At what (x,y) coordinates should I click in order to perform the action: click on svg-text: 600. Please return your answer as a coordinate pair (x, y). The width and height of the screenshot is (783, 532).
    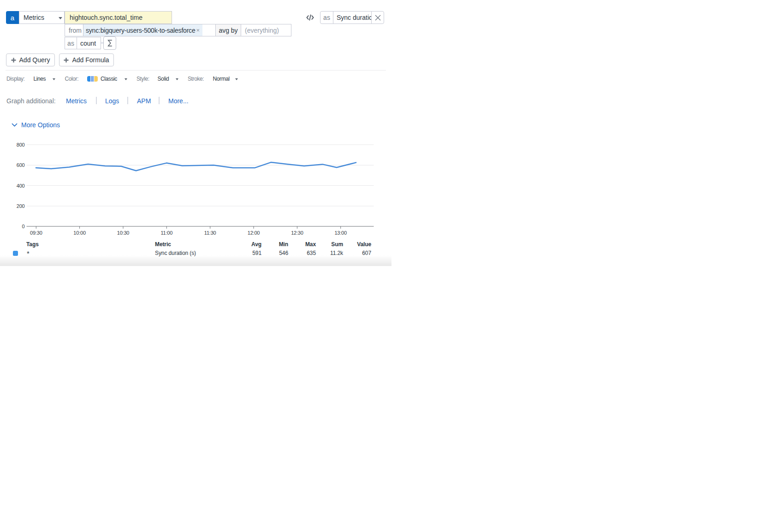
    Looking at the image, I should click on (21, 165).